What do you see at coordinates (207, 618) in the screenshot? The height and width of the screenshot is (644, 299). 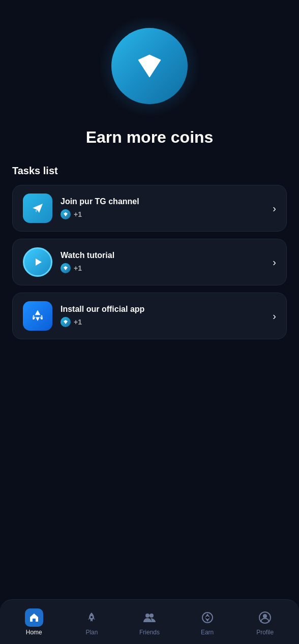 I see `earn-icon` at bounding box center [207, 618].